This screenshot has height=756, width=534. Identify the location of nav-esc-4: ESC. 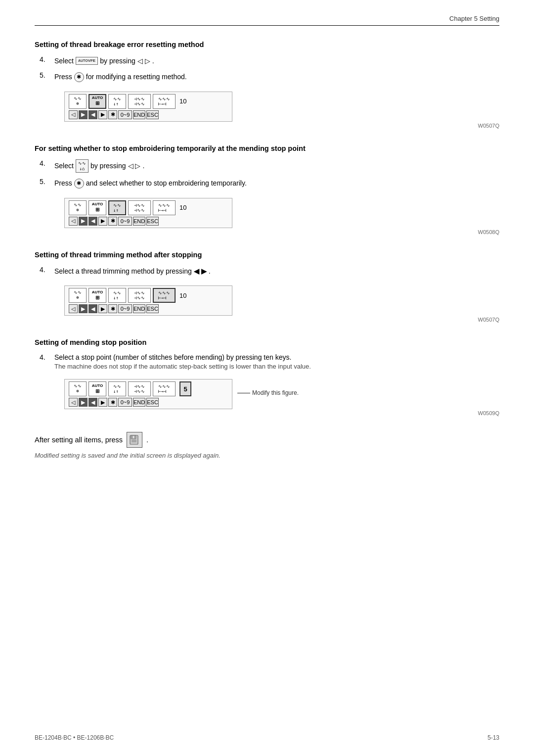
(152, 402).